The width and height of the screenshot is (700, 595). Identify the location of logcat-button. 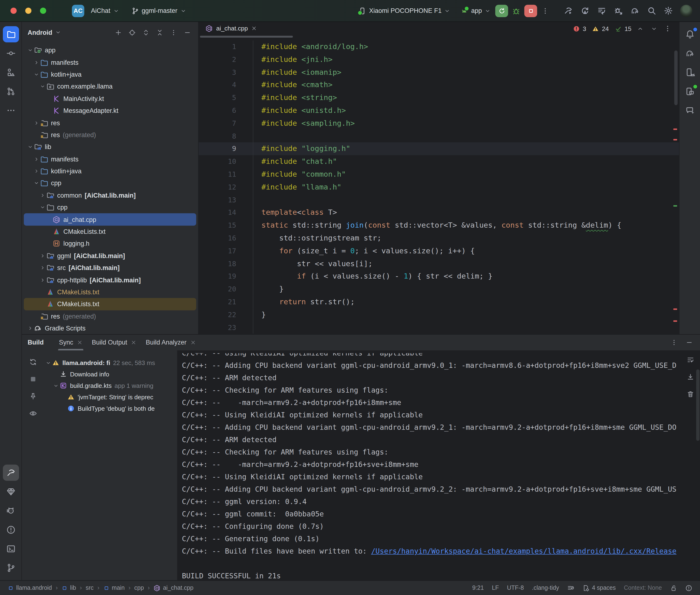
(11, 511).